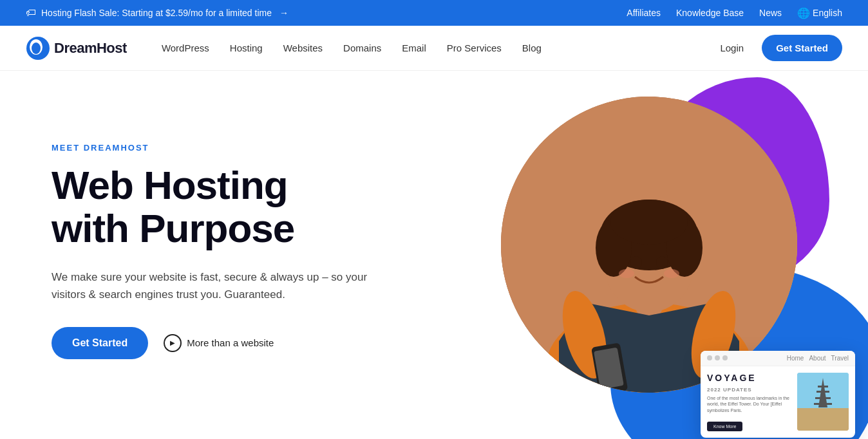 This screenshot has height=439, width=868. What do you see at coordinates (219, 343) in the screenshot?
I see `hero-actions: Get Started ▶ More than a website` at bounding box center [219, 343].